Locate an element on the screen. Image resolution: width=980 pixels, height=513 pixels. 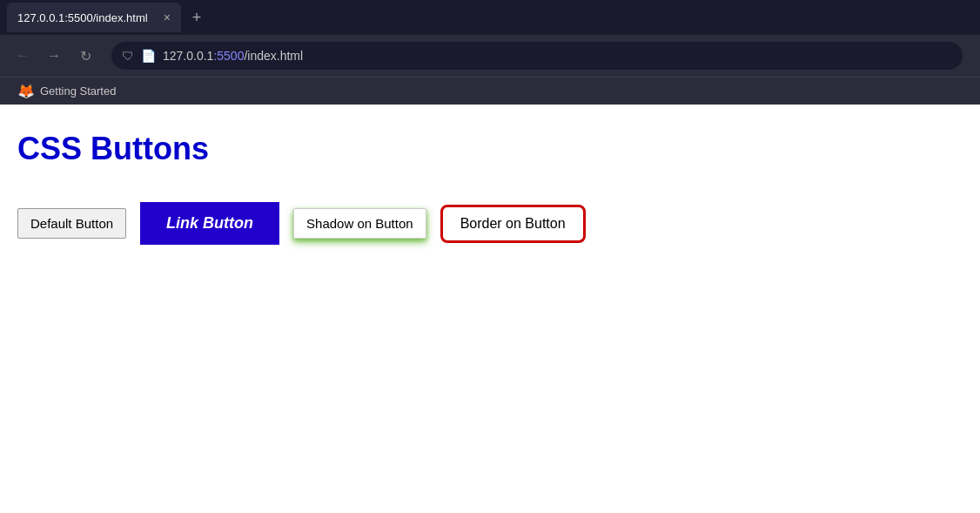
back-button: ← is located at coordinates (23, 56).